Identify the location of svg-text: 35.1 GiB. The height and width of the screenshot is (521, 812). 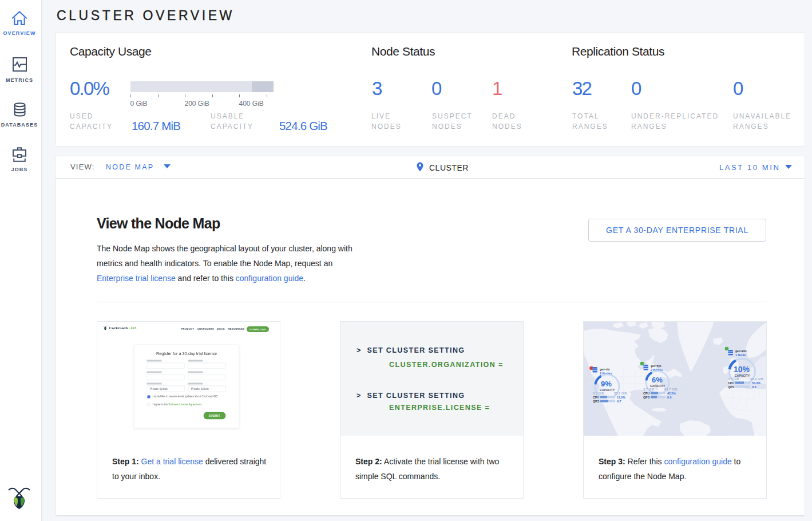
(620, 393).